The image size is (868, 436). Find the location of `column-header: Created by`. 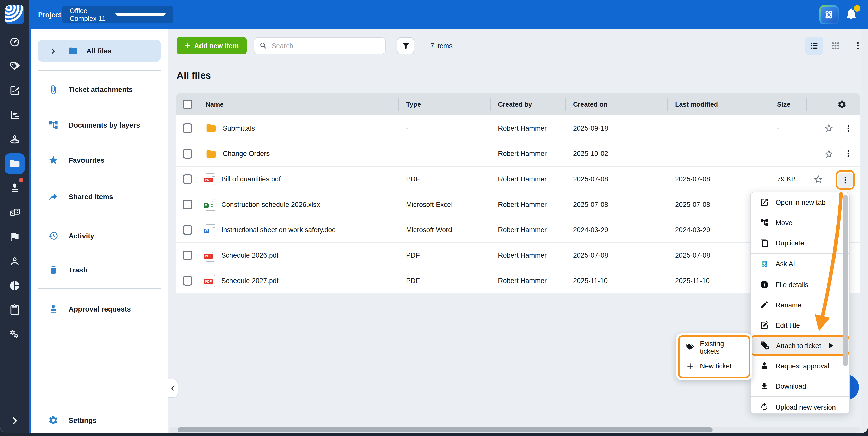

column-header: Created by is located at coordinates (528, 104).